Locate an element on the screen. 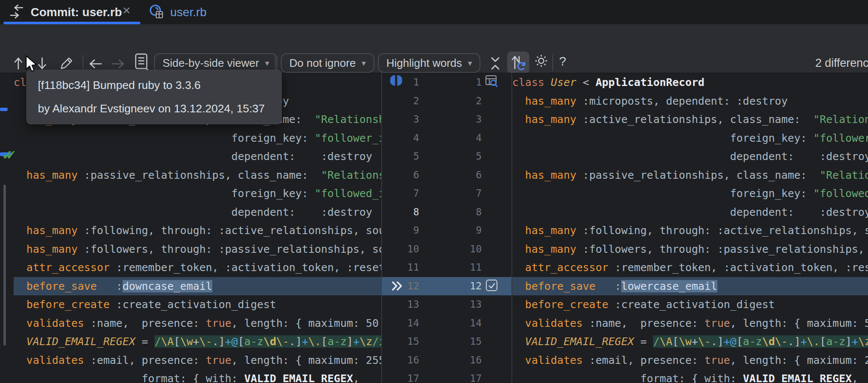  gutter-row: 1414 is located at coordinates (447, 323).